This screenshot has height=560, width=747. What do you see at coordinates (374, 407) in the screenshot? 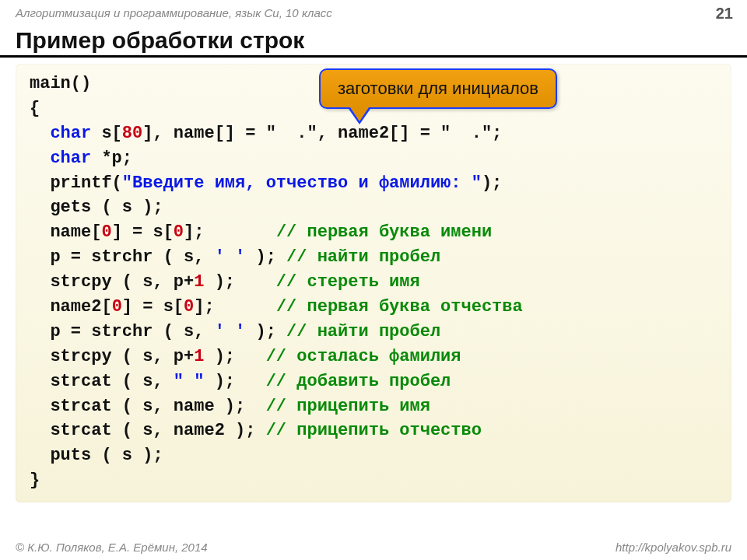
I see `code-line: strcat ( s, name ); // прицепить имя` at bounding box center [374, 407].